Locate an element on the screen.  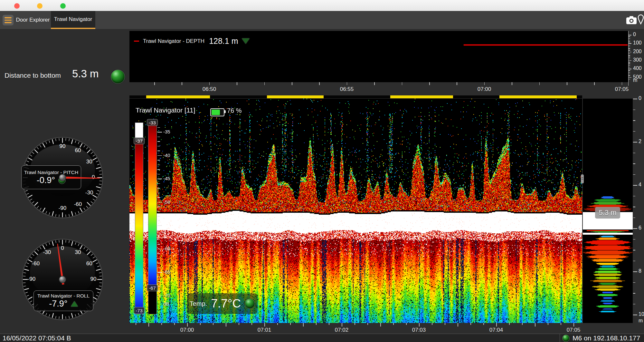
pitch-gauge-readout: Trawl Navigator - PITCH -0.9° is located at coordinates (51, 177).